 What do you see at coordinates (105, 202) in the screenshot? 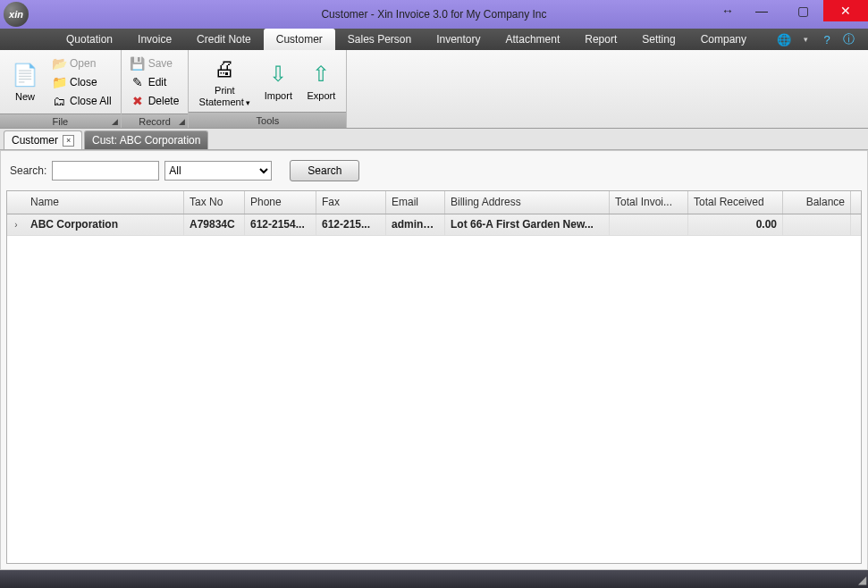
I see `col-name: Name` at bounding box center [105, 202].